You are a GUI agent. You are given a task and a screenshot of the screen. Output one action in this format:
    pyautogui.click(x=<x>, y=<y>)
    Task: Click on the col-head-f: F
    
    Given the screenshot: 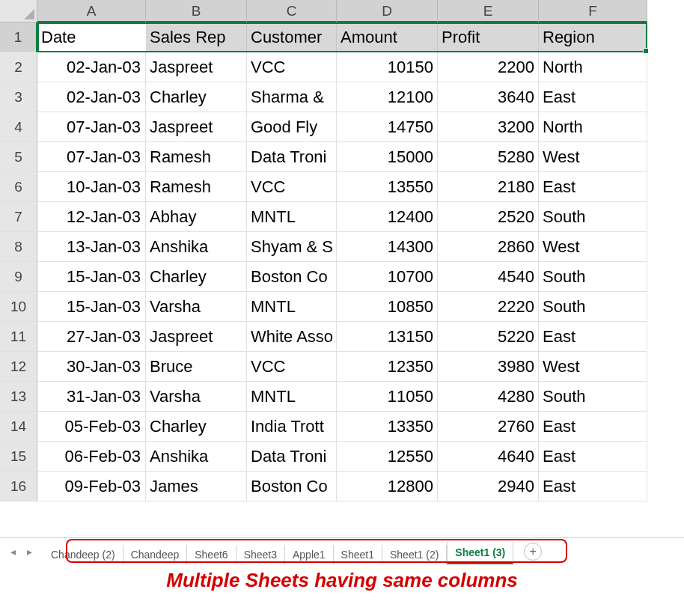 What is the action you would take?
    pyautogui.click(x=593, y=11)
    